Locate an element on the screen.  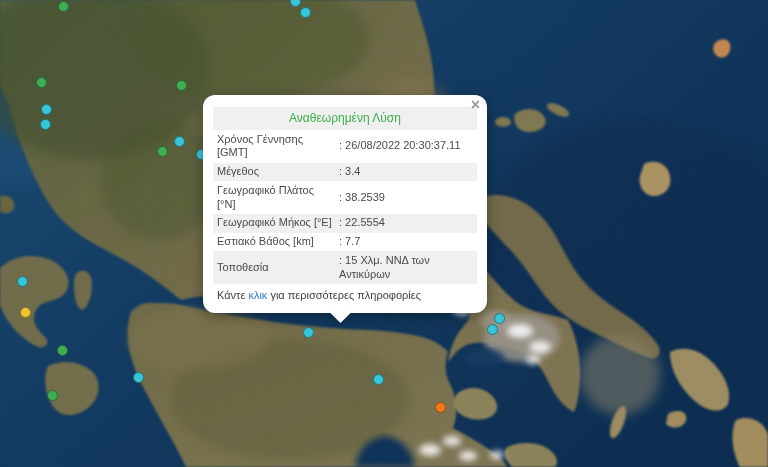
popup-title: Αναθεωρημένη Λύση is located at coordinates (345, 118).